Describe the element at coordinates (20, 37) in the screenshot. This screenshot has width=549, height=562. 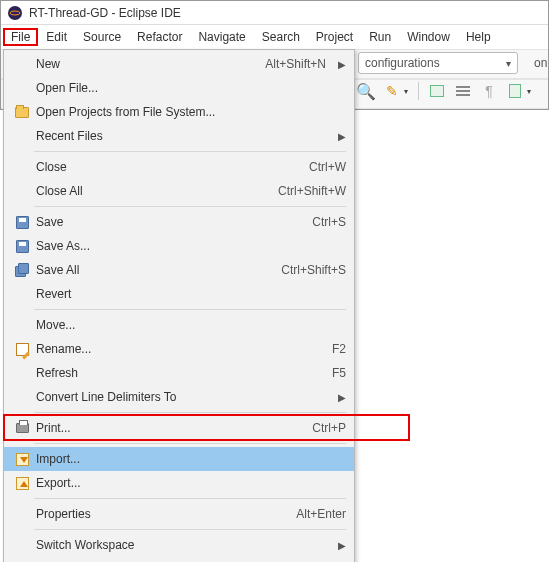
I see `menu-file: File` at that location.